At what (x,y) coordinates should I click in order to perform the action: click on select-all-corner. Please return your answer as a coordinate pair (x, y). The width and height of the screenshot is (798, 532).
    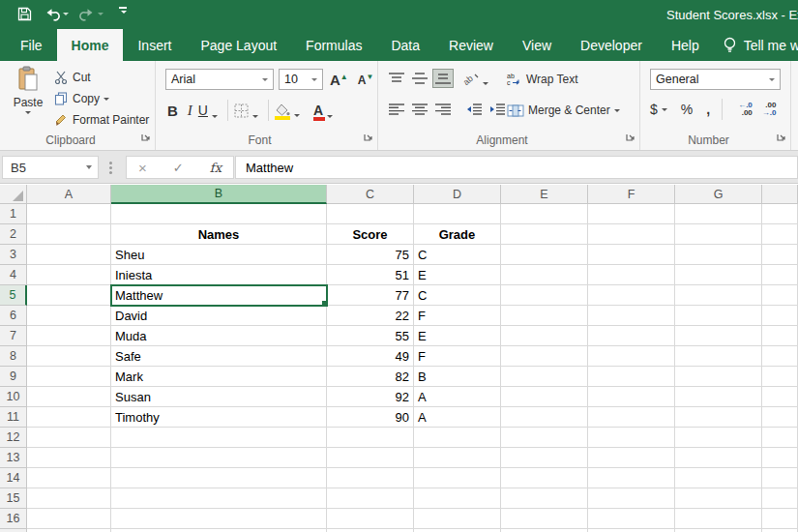
    Looking at the image, I should click on (14, 194).